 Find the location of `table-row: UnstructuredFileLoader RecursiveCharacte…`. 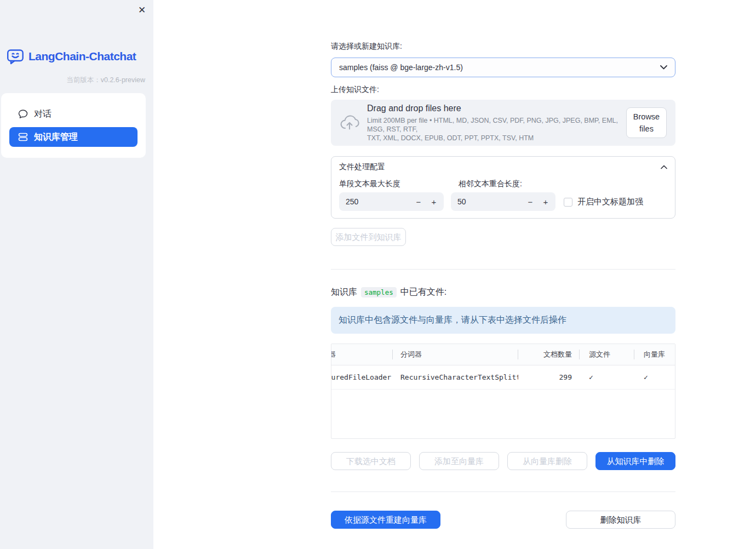

table-row: UnstructuredFileLoader RecursiveCharacte… is located at coordinates (503, 378).